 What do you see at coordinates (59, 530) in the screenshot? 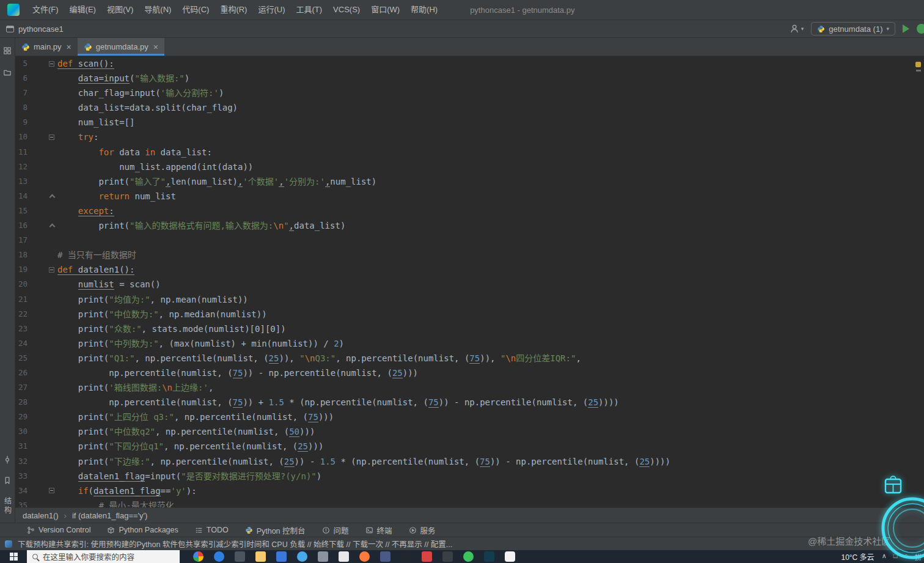
I see `toolwindow-branch: Version Control` at bounding box center [59, 530].